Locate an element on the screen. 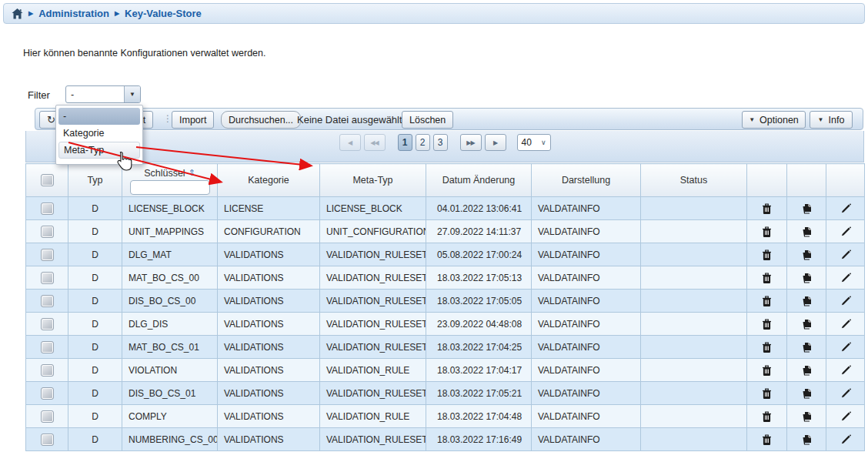 This screenshot has height=452, width=868. column-header-copy is located at coordinates (806, 180).